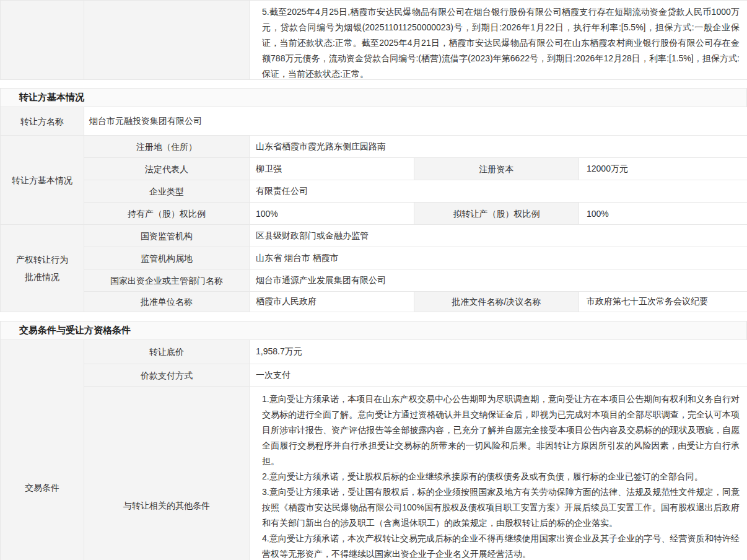 The width and height of the screenshot is (747, 560). What do you see at coordinates (498, 40) in the screenshot?
I see `loan-note-cell: 5.截至2025年4月25日,栖霞市安达民爆物品有限公司在烟台银行股份有限公司栖…` at bounding box center [498, 40].